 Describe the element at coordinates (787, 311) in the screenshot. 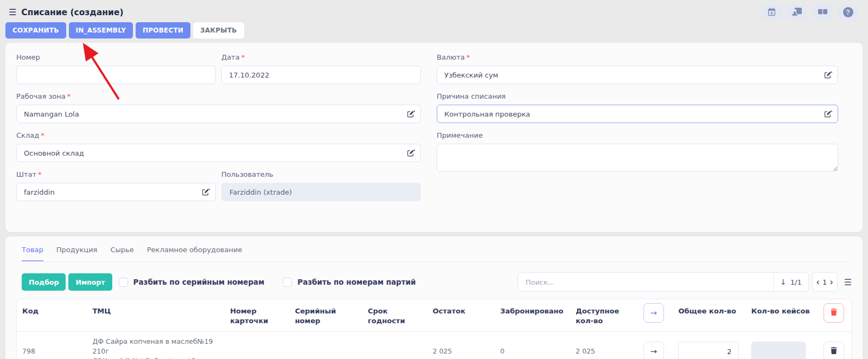

I see `header-cases-qty: Кол-во кейсов` at that location.